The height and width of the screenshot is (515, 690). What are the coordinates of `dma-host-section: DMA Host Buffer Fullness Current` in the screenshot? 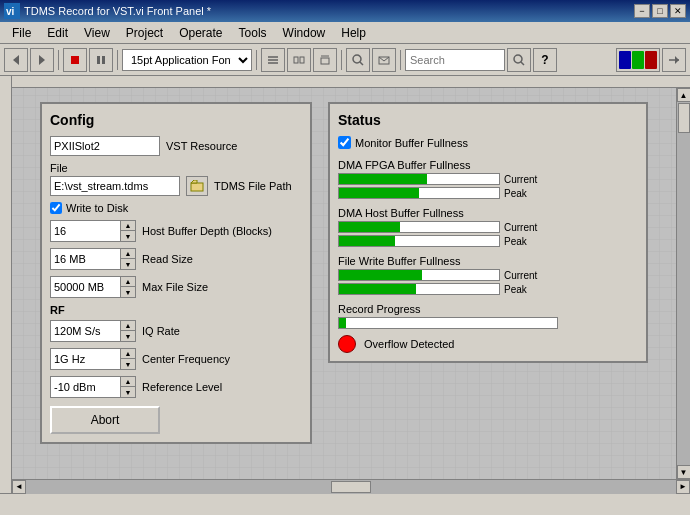 It's located at (488, 227).